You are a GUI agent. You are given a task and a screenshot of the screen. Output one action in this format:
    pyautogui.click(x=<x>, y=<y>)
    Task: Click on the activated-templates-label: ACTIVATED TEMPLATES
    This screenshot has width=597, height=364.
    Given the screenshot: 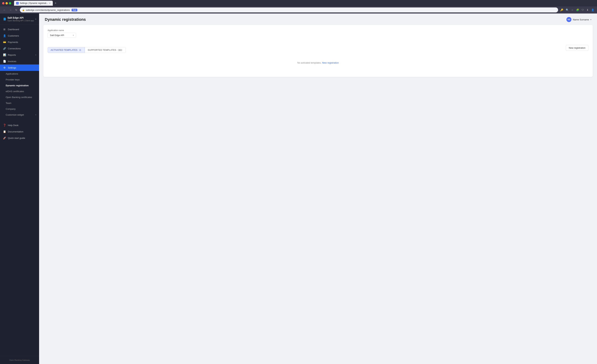 What is the action you would take?
    pyautogui.click(x=64, y=50)
    